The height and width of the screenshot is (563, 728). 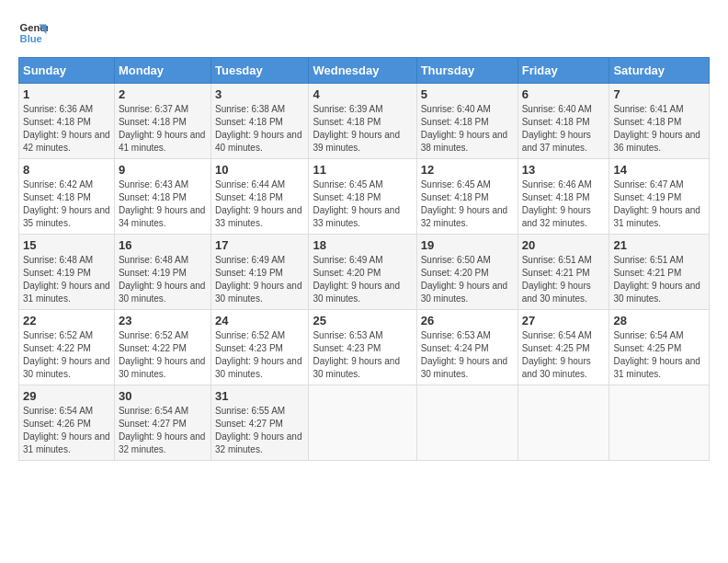 What do you see at coordinates (162, 197) in the screenshot?
I see `calendar-cell: 9Sunrise: 6:43 AMSunset: 4:18 PMDaylight…` at bounding box center [162, 197].